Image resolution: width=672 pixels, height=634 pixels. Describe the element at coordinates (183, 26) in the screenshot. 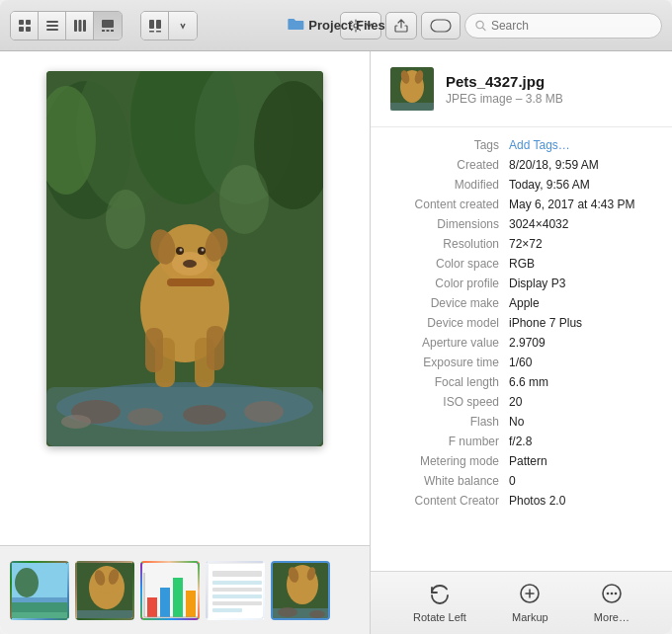

I see `view-btn-chevron` at that location.